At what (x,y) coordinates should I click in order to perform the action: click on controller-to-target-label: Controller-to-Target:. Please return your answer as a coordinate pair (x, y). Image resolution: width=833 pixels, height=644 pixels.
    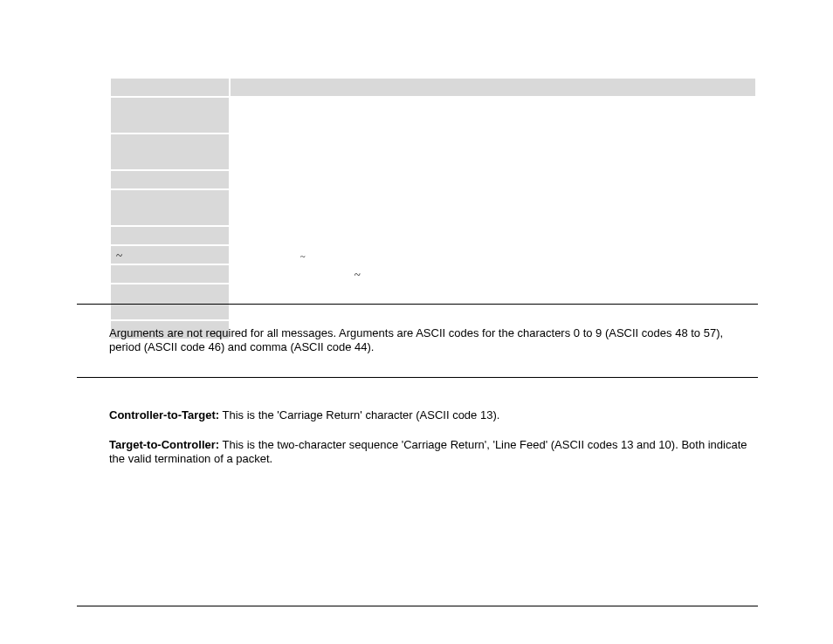
    Looking at the image, I should click on (164, 415).